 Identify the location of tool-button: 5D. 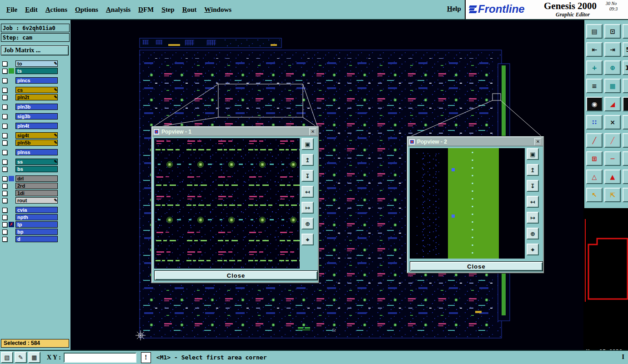
(625, 50).